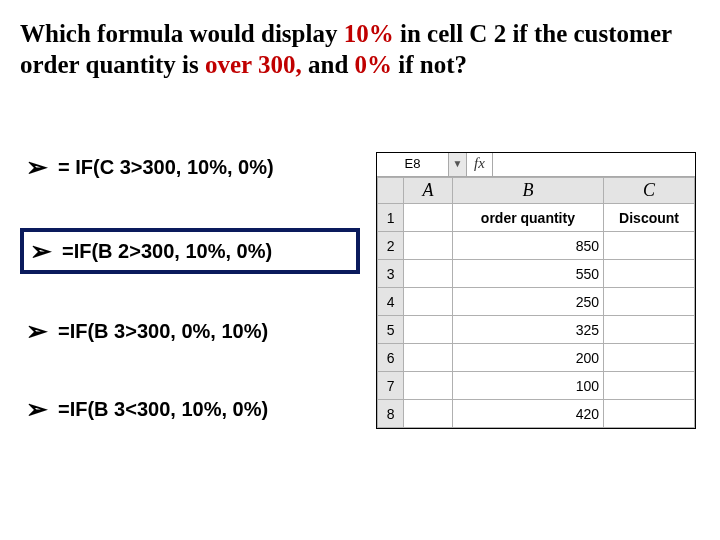  I want to click on row-header: 4, so click(391, 302).